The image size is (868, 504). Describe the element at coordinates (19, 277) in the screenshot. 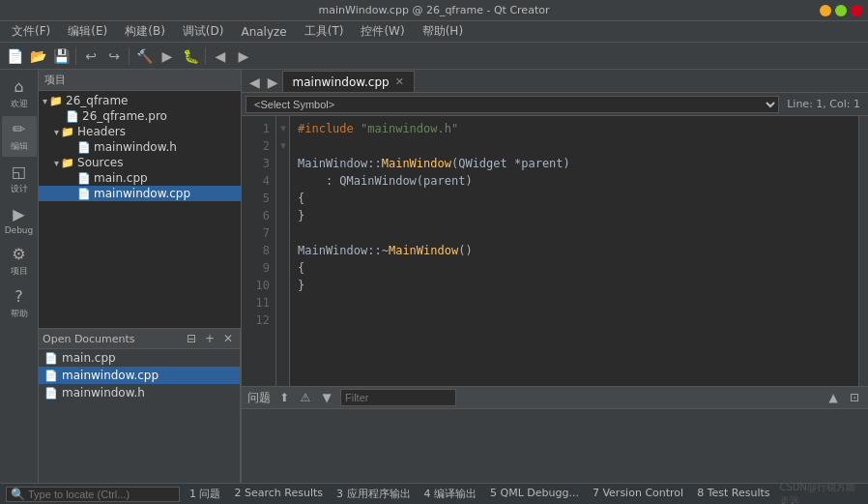

I see `left-sidebar: ⌂ 欢迎 ✏ 编辑 ◱ 设计 ▶ Debug ⚙ 项目 ? 帮助` at that location.